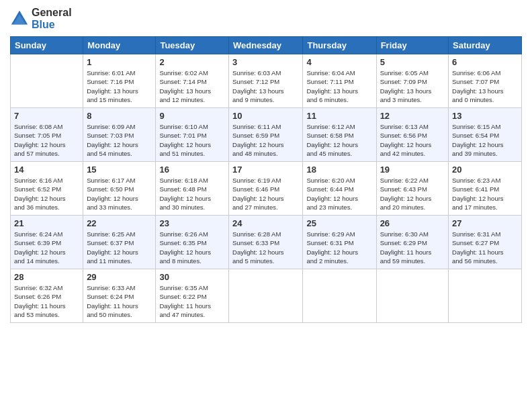  What do you see at coordinates (47, 296) in the screenshot?
I see `calendar-cell: 28Sunrise: 6:32 AM Sunset: 6:26 PM Dayli…` at bounding box center [47, 296].